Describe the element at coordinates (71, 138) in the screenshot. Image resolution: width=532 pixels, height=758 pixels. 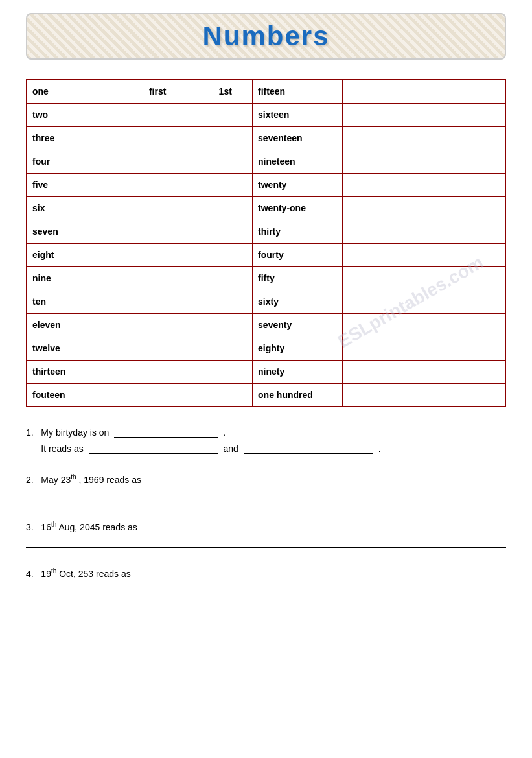
I see `cell-r2-c0: three` at that location.